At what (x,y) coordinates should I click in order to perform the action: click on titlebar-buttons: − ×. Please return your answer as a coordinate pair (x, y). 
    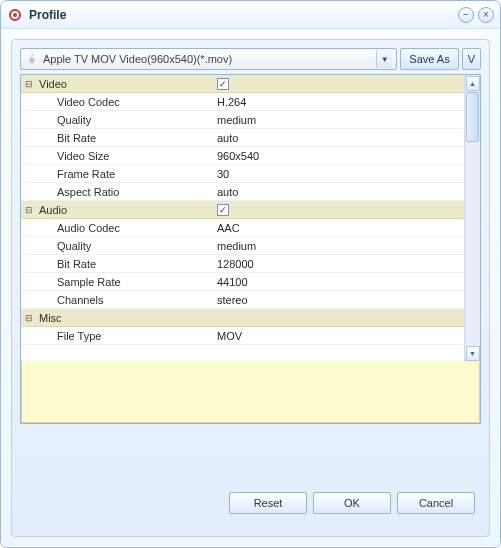
    Looking at the image, I should click on (476, 15).